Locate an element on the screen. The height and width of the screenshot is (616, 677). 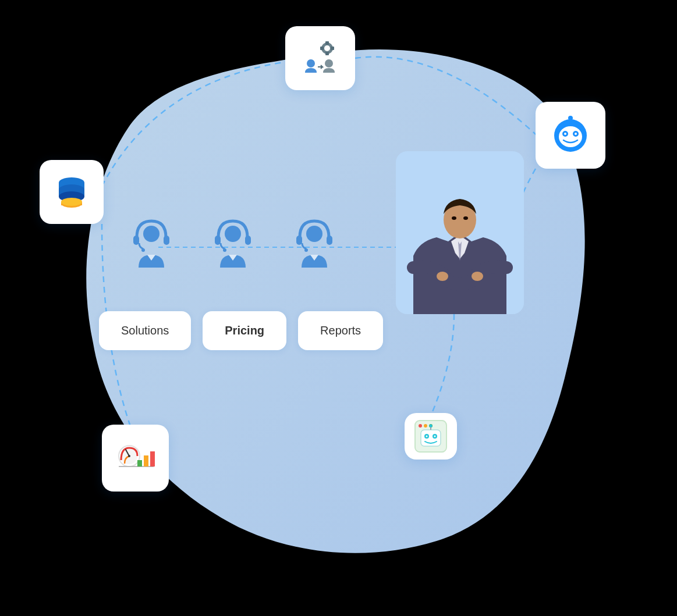
solutions-label: Solutions is located at coordinates (145, 330).